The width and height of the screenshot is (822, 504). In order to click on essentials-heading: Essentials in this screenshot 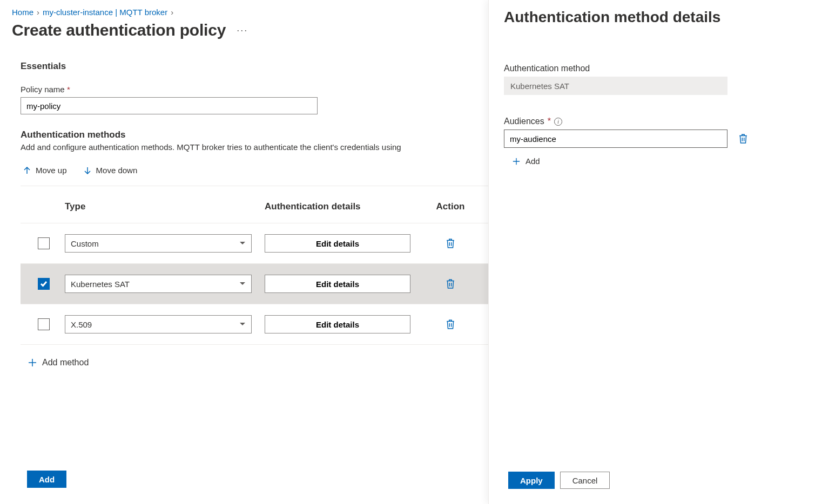, I will do `click(254, 66)`.